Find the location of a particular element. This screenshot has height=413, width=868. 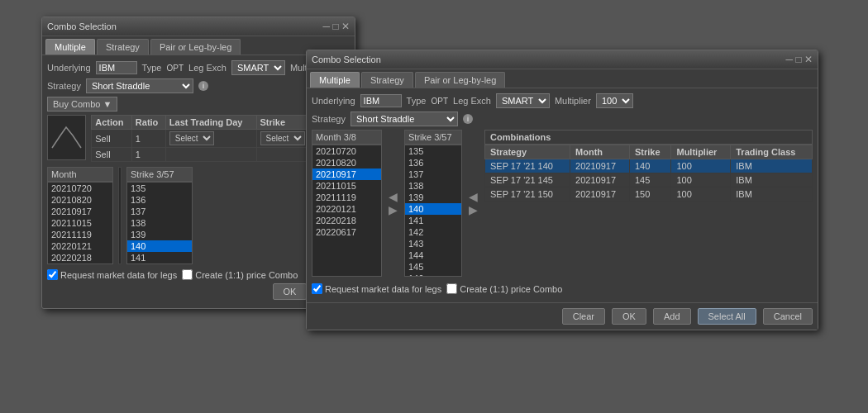

strategy-select-2: Short Straddle is located at coordinates (404, 119).